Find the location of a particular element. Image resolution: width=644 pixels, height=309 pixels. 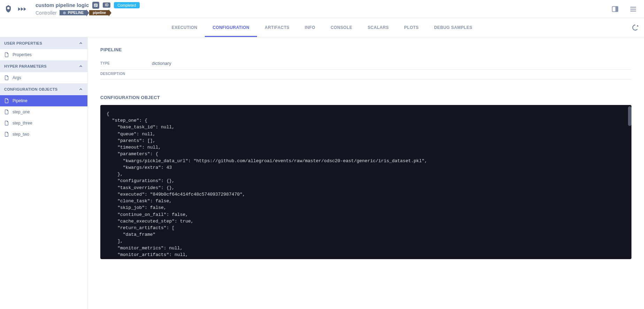

breadcrumb-item-pipeline-type: PIPELINE is located at coordinates (73, 13).